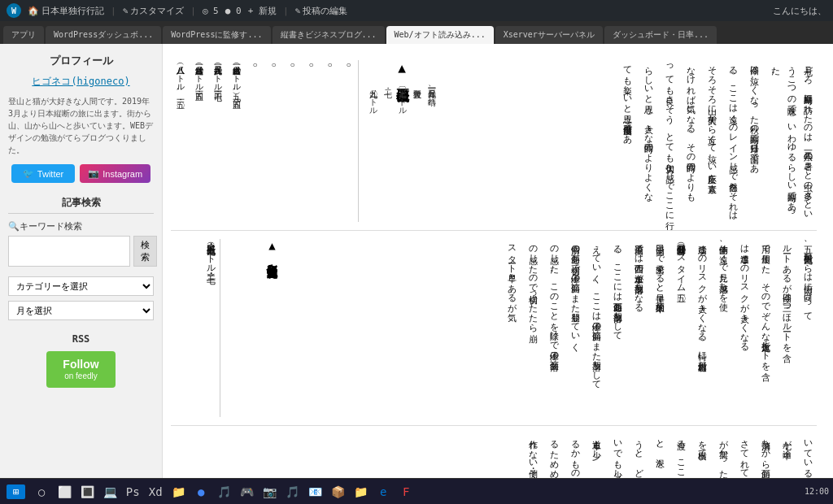 The image size is (833, 504). Describe the element at coordinates (224, 492) in the screenshot. I see `taskbar-app3: 🎵` at that location.